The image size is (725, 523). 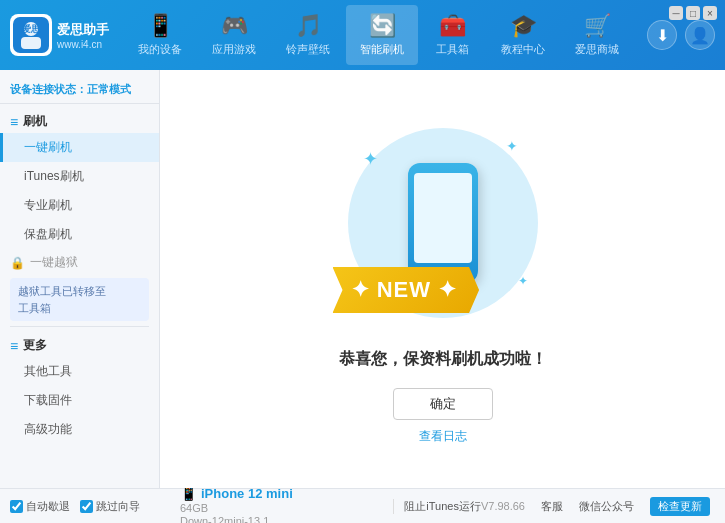 I want to click on auto-dismiss-checkbox: 自动歇退, so click(x=40, y=506).